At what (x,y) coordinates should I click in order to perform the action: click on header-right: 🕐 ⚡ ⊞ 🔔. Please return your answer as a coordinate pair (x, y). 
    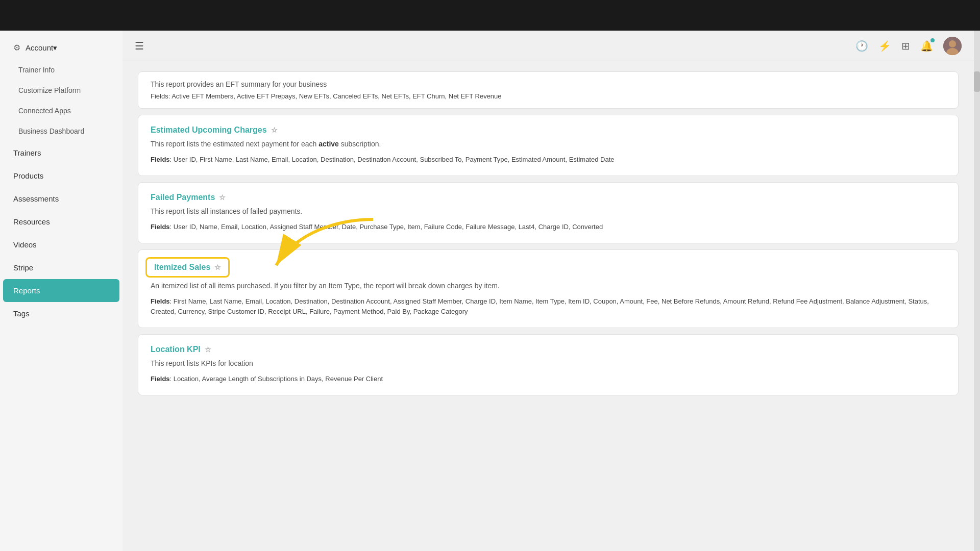
    Looking at the image, I should click on (909, 46).